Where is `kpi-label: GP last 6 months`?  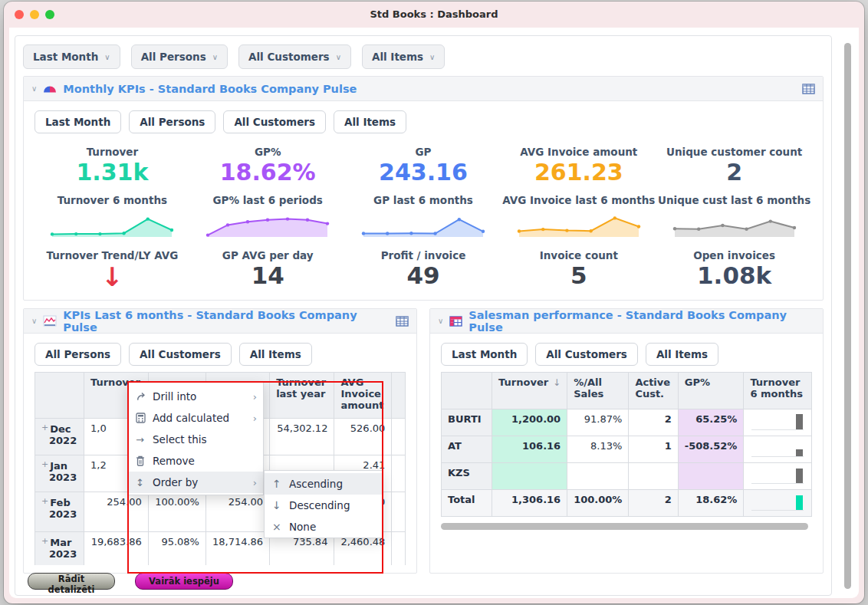 kpi-label: GP last 6 months is located at coordinates (423, 196).